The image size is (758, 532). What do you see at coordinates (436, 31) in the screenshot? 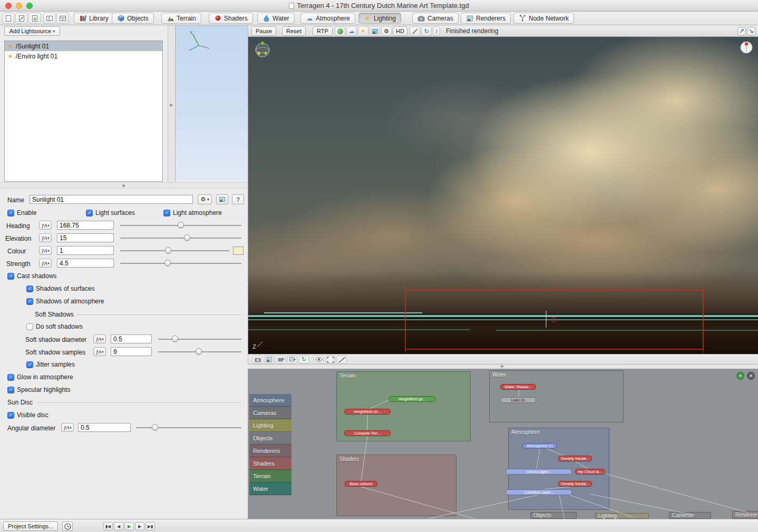
I see `render-info-button: i` at bounding box center [436, 31].